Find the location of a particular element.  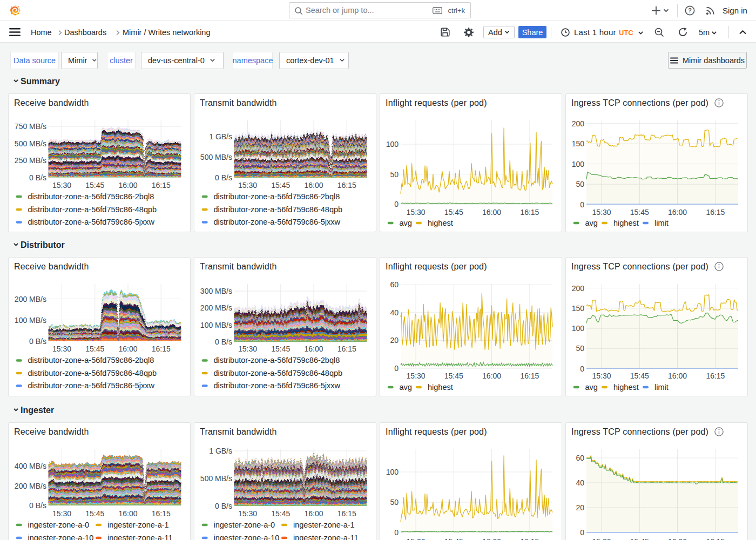

svg-text: 750 MB/s is located at coordinates (30, 126).